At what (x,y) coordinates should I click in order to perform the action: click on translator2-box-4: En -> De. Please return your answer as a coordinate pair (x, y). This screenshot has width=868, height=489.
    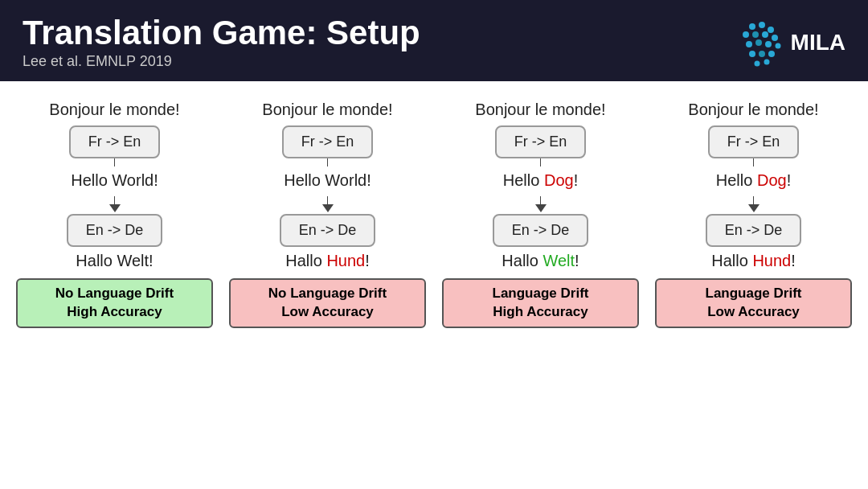
    Looking at the image, I should click on (754, 230).